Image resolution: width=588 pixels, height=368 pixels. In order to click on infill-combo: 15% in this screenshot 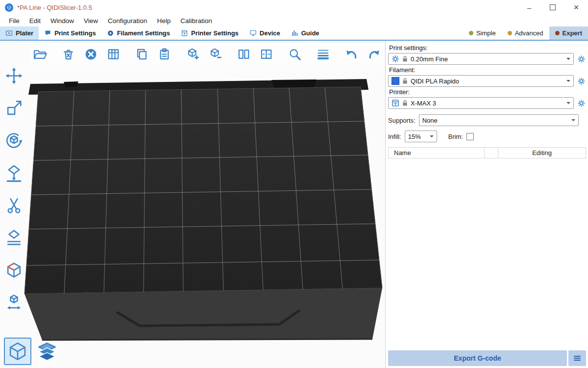, I will do `click(421, 136)`.